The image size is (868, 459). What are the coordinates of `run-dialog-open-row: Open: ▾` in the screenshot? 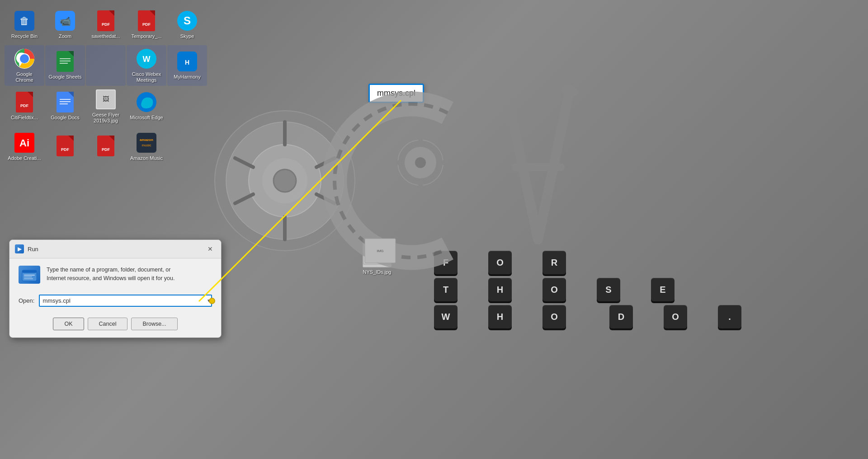 It's located at (115, 303).